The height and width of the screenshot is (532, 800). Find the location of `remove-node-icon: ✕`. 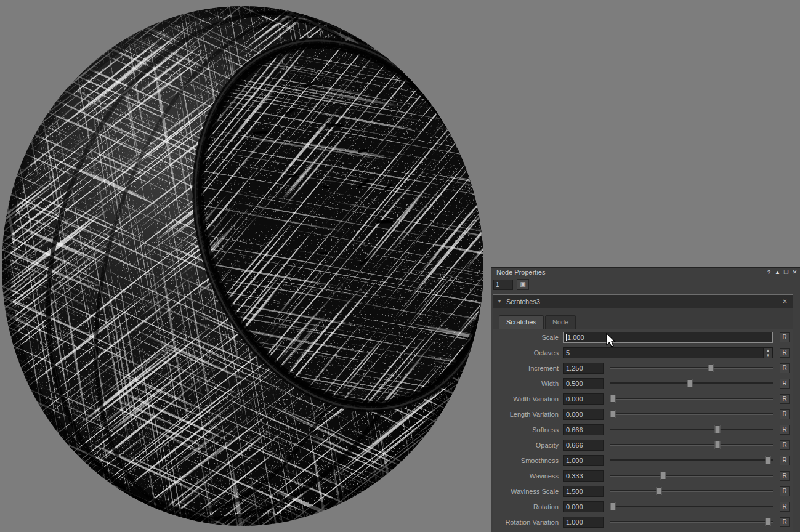

remove-node-icon: ✕ is located at coordinates (785, 302).